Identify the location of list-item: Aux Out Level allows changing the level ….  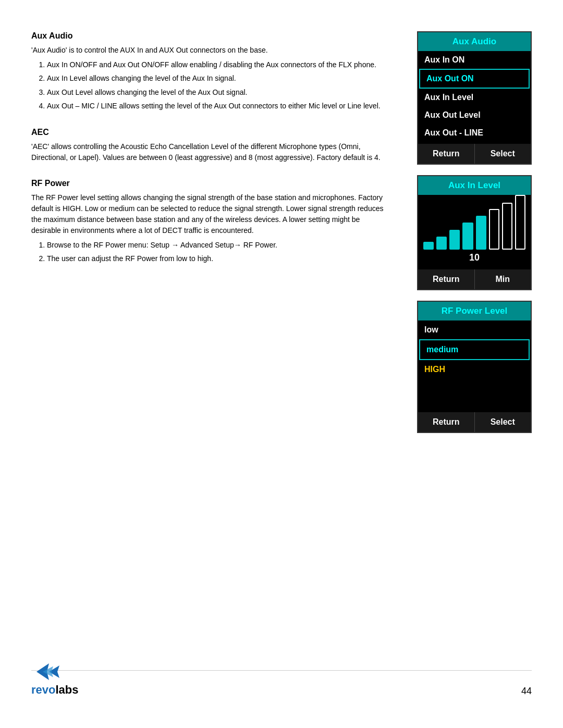
(216, 92).